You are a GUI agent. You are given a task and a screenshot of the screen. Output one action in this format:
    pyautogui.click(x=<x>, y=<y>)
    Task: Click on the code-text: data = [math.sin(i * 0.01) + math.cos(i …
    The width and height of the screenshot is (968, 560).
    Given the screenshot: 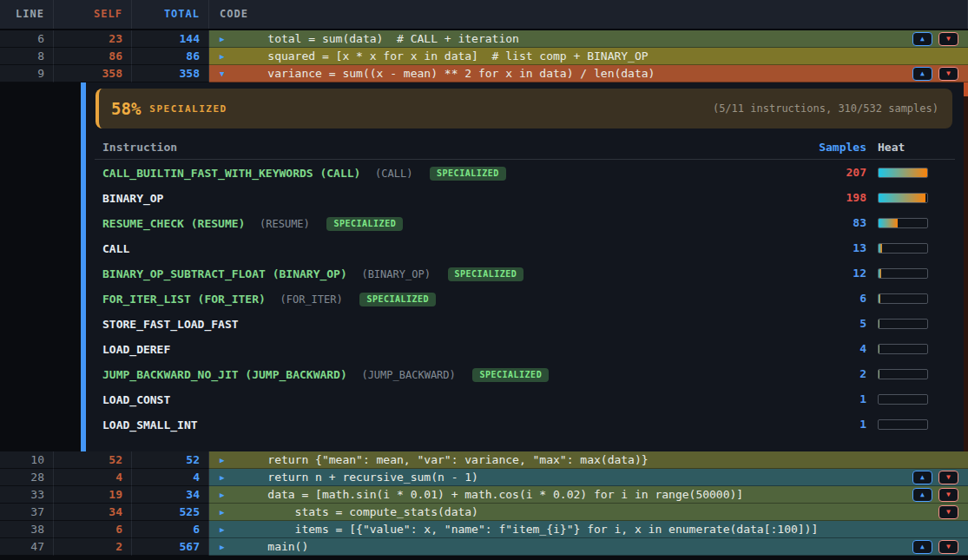 What is the action you would take?
    pyautogui.click(x=491, y=495)
    